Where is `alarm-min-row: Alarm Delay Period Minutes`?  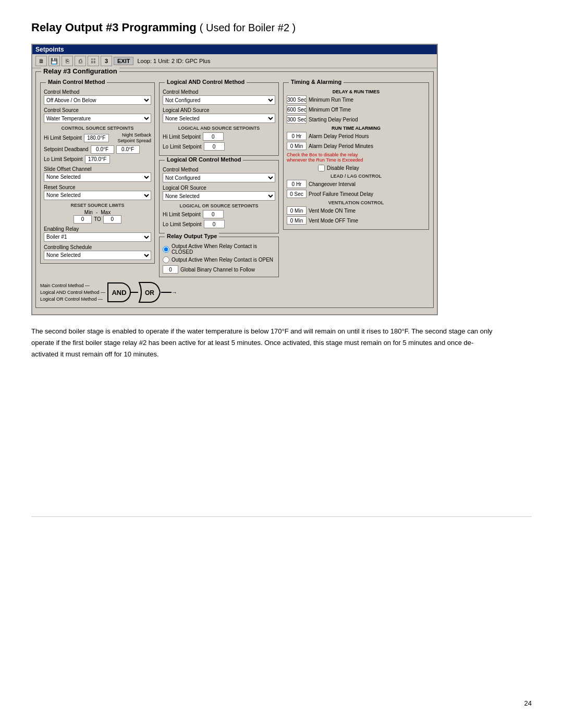
alarm-min-row: Alarm Delay Period Minutes is located at coordinates (356, 146).